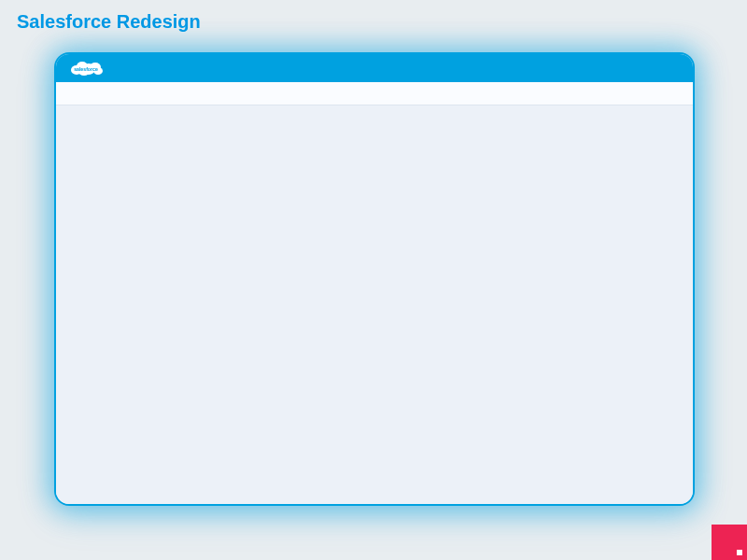  I want to click on logo-text: salesforce, so click(86, 69).